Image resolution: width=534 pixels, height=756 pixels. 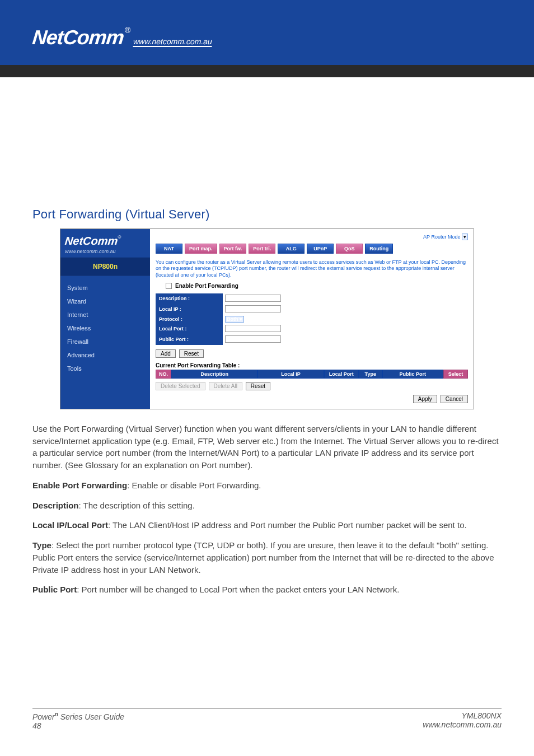 What do you see at coordinates (442, 237) in the screenshot?
I see `mode-label: AP Router Mode` at bounding box center [442, 237].